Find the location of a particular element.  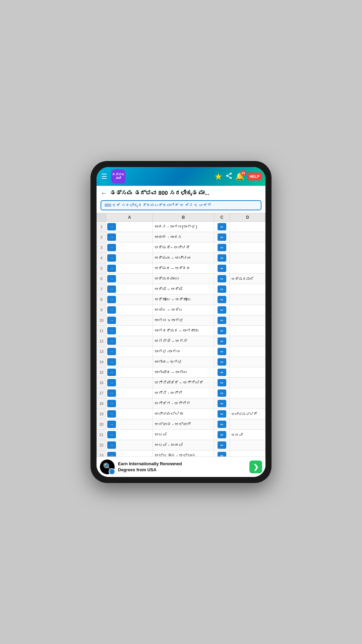

row-number: 13 is located at coordinates (102, 352).